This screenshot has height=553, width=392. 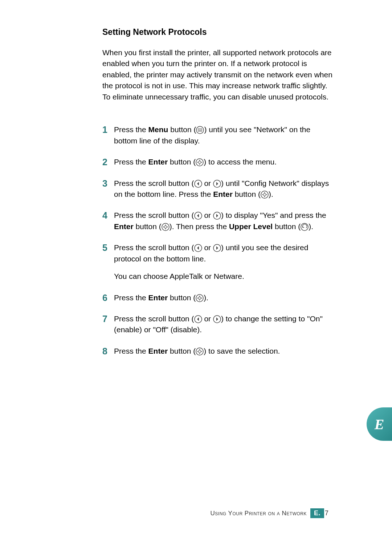 What do you see at coordinates (108, 135) in the screenshot?
I see `step-number: 1` at bounding box center [108, 135].